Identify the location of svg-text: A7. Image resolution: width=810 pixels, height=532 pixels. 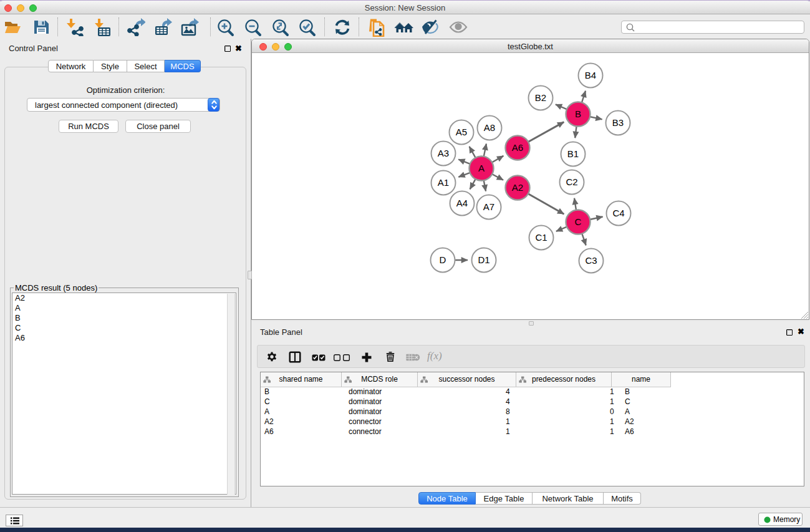
(489, 207).